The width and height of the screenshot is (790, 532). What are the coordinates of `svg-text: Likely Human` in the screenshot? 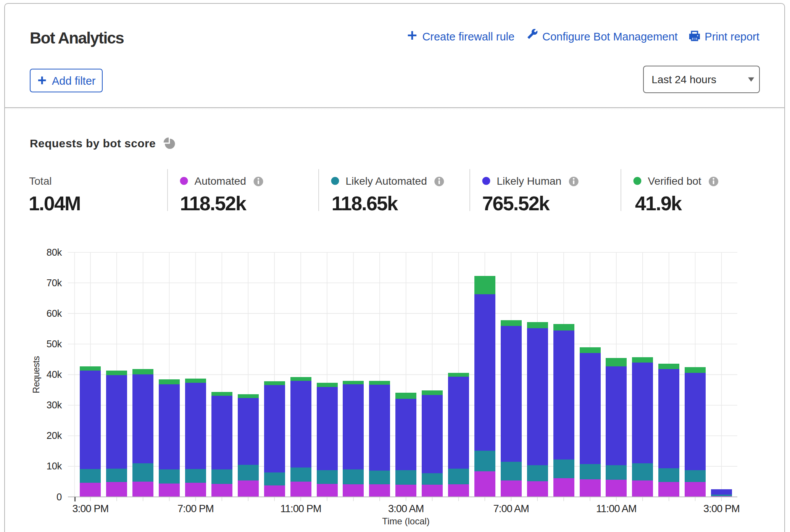 It's located at (529, 181).